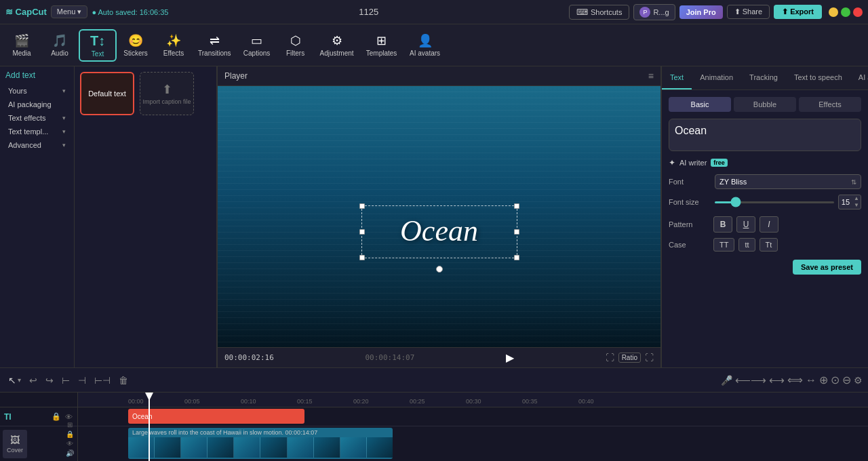 The width and height of the screenshot is (868, 461). Describe the element at coordinates (629, 358) in the screenshot. I see `player-right-tools: ⛶ Ratio ⛶` at that location.